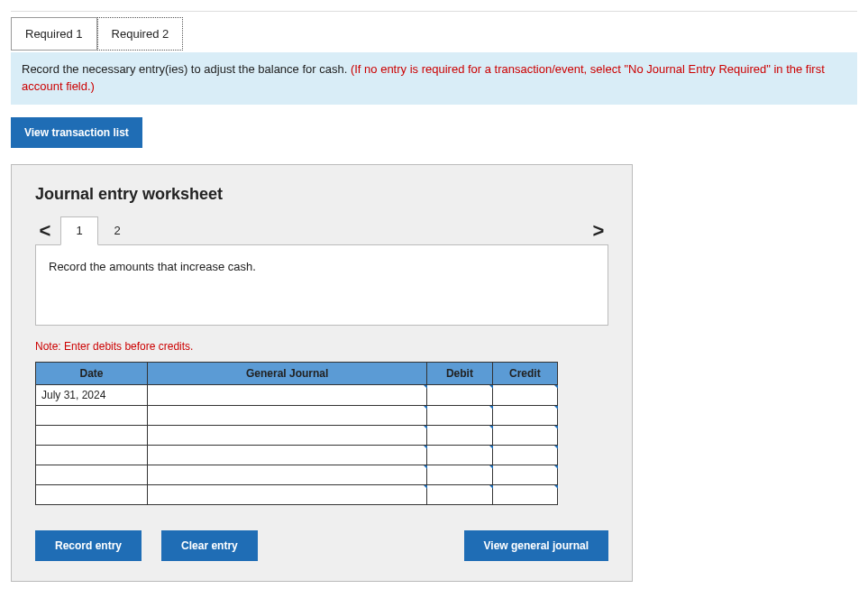 This screenshot has height=589, width=868. What do you see at coordinates (88, 546) in the screenshot?
I see `record-entry-button: Record entry` at bounding box center [88, 546].